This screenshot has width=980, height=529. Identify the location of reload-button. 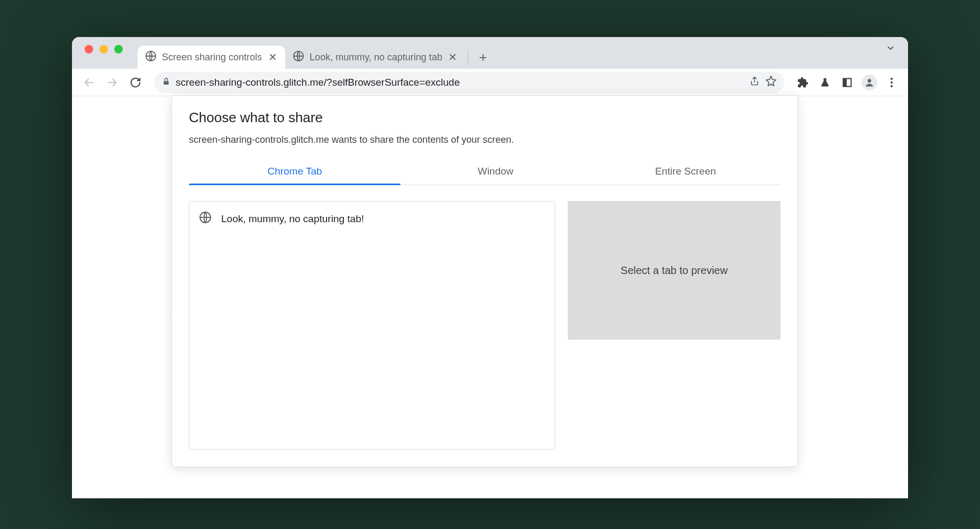
(135, 83).